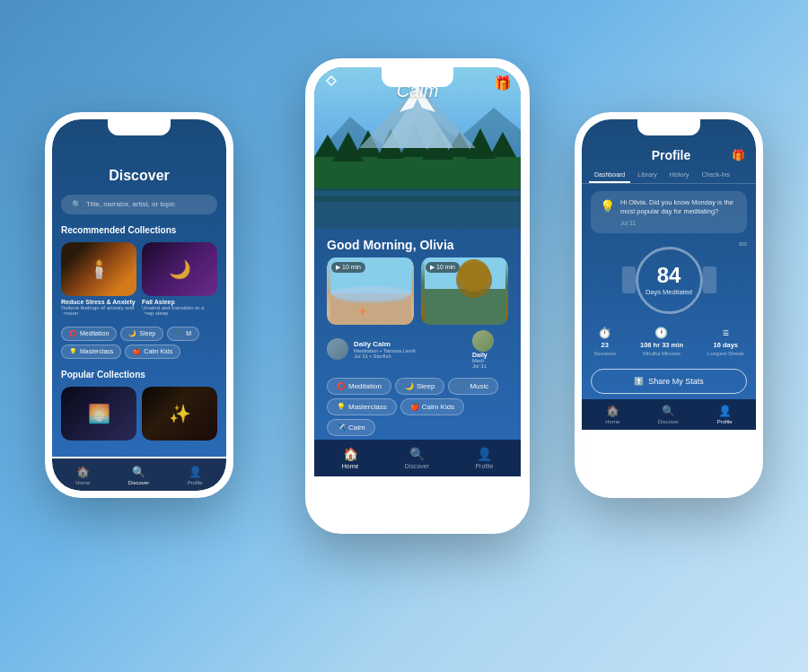 The width and height of the screenshot is (808, 672). Describe the element at coordinates (679, 212) in the screenshot. I see `tip-content: Hi Olivia. Did you know Monday is the mo…` at that location.